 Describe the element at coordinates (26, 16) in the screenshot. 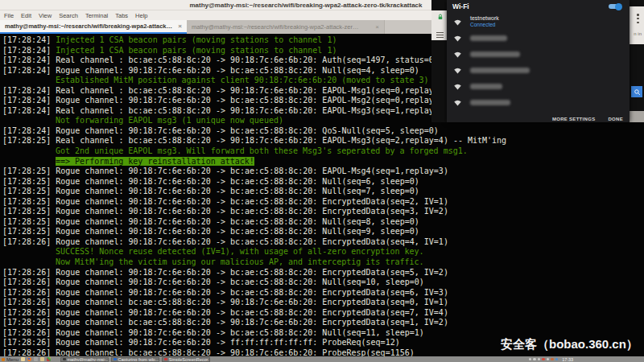

I see `menu-item-edit: Edit` at that location.